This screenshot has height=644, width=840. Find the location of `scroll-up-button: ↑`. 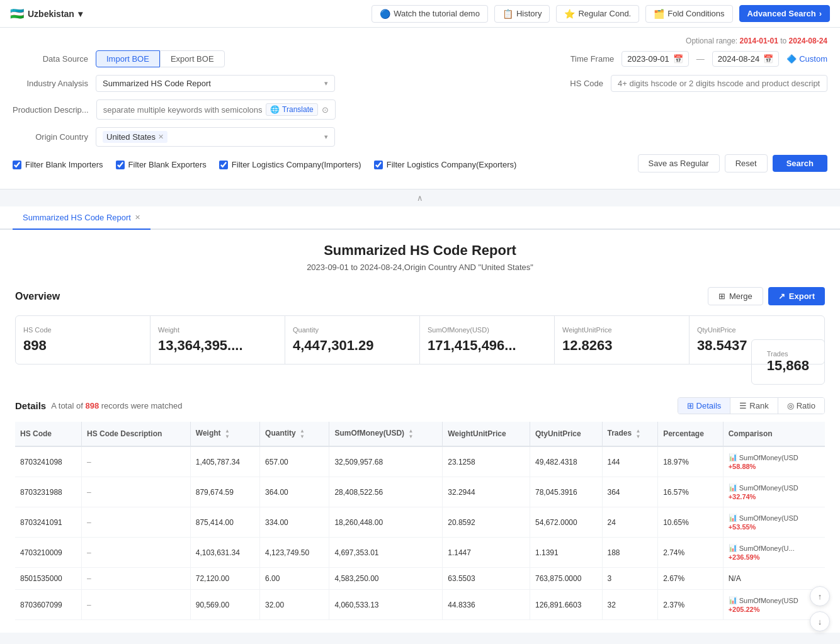

scroll-up-button: ↑ is located at coordinates (820, 596).